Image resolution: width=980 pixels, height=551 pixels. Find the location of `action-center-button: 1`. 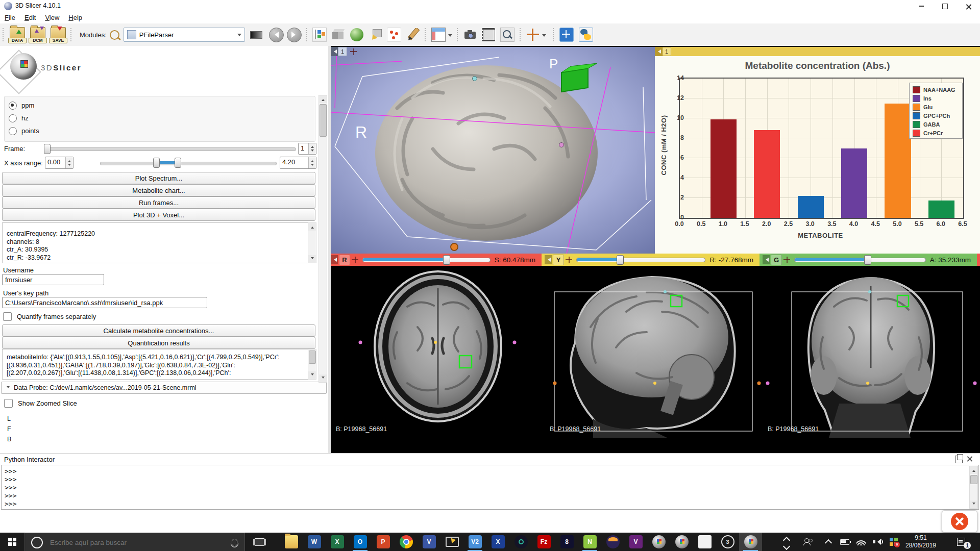

action-center-button: 1 is located at coordinates (961, 542).